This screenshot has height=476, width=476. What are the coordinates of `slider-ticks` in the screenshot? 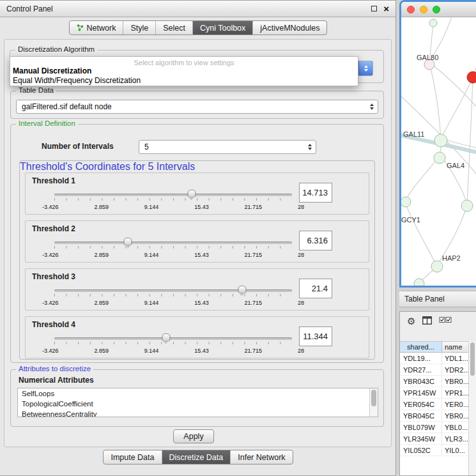 It's located at (173, 199).